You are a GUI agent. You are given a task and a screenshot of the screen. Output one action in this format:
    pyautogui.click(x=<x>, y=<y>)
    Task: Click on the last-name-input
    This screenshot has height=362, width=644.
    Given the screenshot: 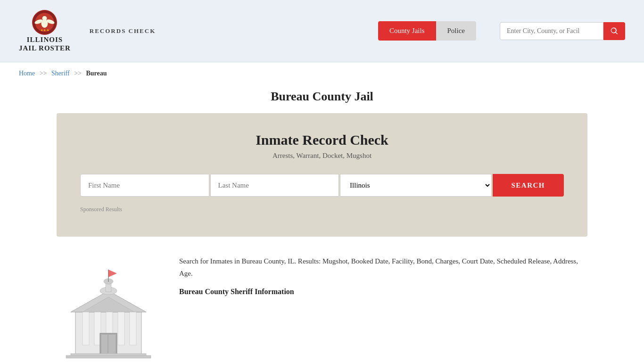 What is the action you would take?
    pyautogui.click(x=275, y=185)
    